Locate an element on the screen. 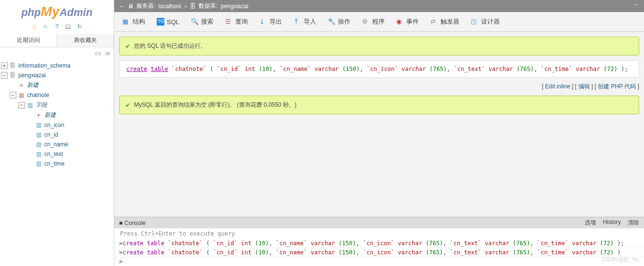  tab-import: ⤒导入 is located at coordinates (305, 22).